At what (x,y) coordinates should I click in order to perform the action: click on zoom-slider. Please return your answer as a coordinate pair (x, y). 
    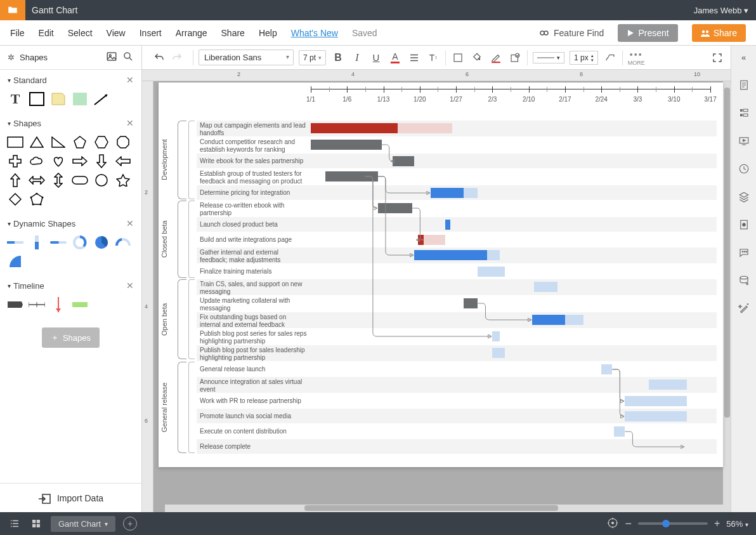
    Looking at the image, I should click on (673, 524).